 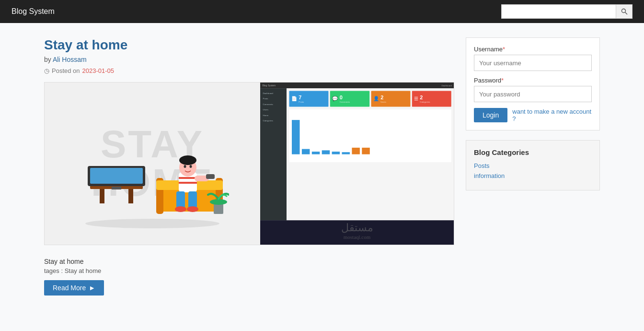 What do you see at coordinates (357, 154) in the screenshot?
I see `dash-body: Dashboard Posts Comments Users Home Cate…` at bounding box center [357, 154].